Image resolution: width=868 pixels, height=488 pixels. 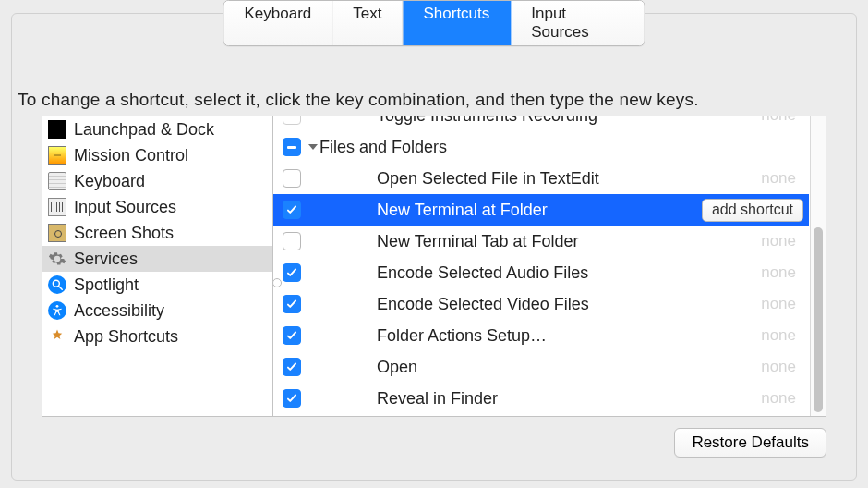 What do you see at coordinates (569, 179) in the screenshot?
I see `row-label: Open Selected File in TextEdit` at bounding box center [569, 179].